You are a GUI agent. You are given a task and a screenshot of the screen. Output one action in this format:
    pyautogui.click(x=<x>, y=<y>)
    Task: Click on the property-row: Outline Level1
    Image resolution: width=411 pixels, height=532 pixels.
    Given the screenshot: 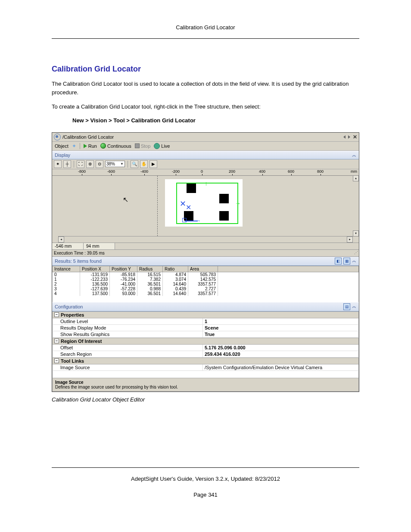 What is the action you would take?
    pyautogui.click(x=206, y=321)
    